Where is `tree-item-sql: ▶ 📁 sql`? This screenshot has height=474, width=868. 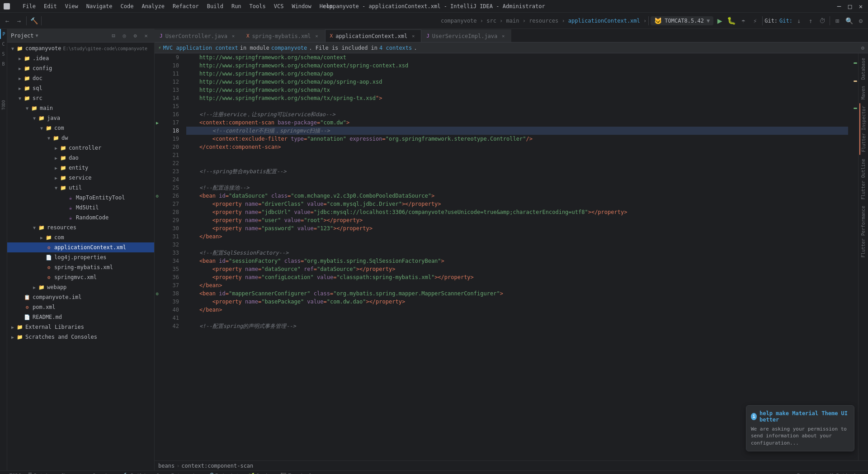 tree-item-sql: ▶ 📁 sql is located at coordinates (80, 88).